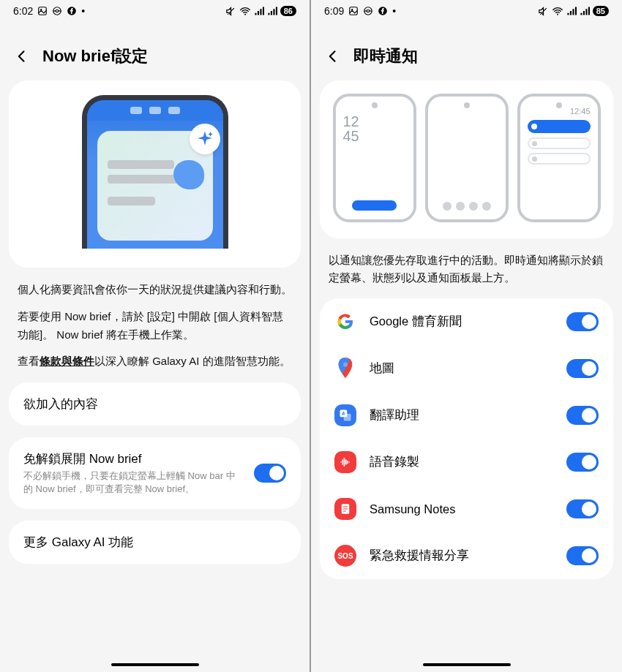  Describe the element at coordinates (375, 158) in the screenshot. I see `lockscreen-illustration: 12 45` at that location.